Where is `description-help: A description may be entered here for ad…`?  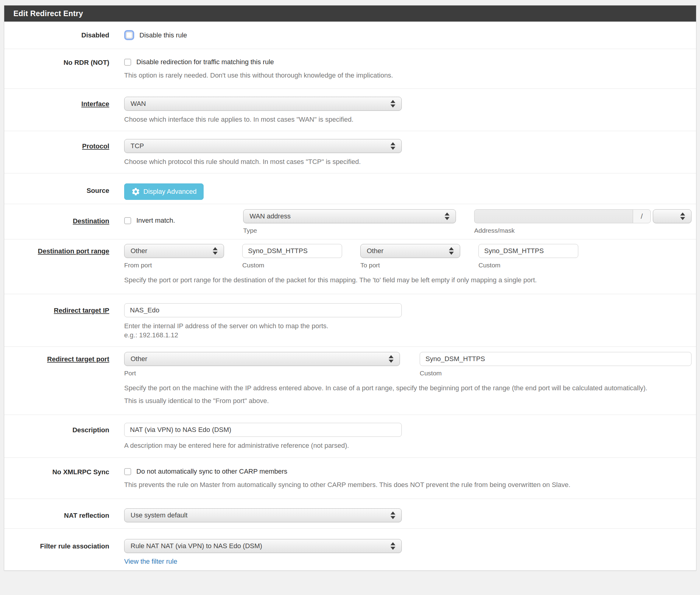
description-help: A description may be entered here for ad… is located at coordinates (408, 446).